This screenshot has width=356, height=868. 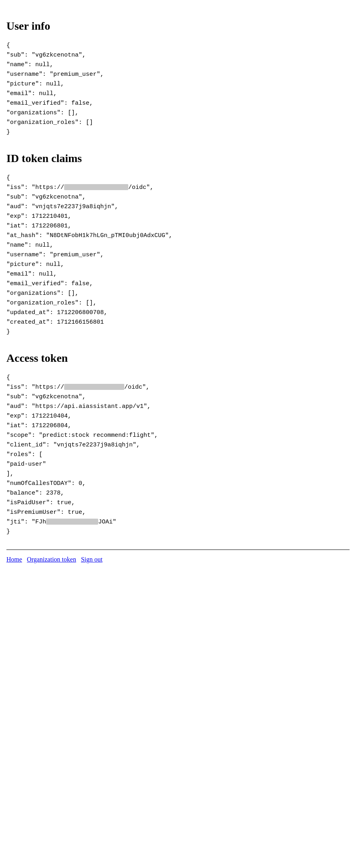 What do you see at coordinates (92, 559) in the screenshot?
I see `sign-out-link: Sign out` at bounding box center [92, 559].